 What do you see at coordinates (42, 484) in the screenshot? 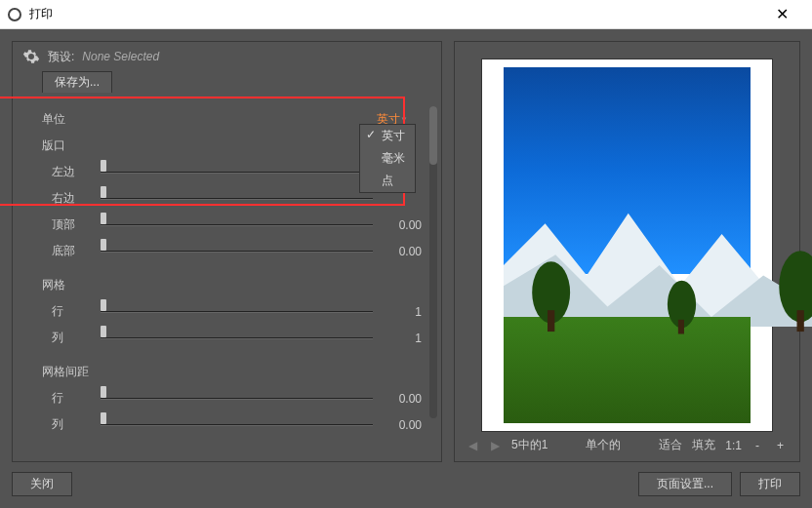
I see `close-button: 关闭` at bounding box center [42, 484].